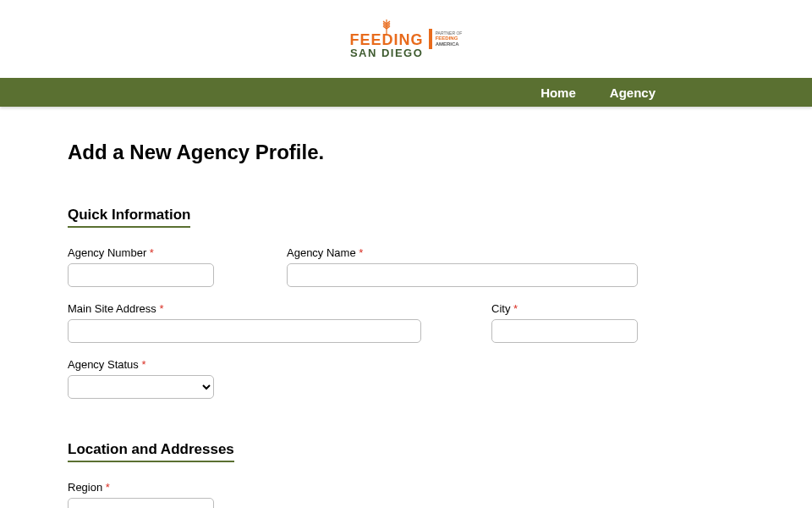 This screenshot has height=508, width=812. Describe the element at coordinates (387, 40) in the screenshot. I see `logo-feeding-text: FEEDING` at that location.